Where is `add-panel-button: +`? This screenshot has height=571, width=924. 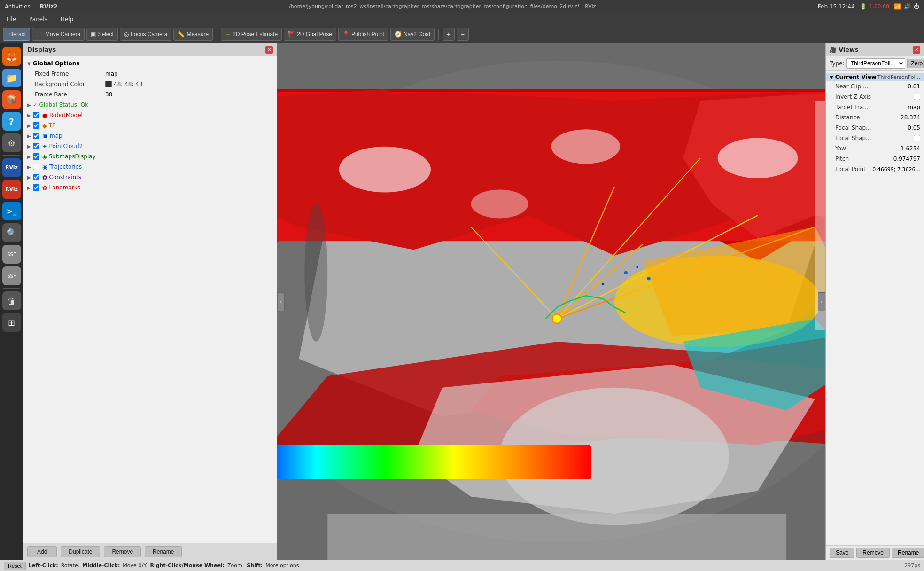
add-panel-button: + is located at coordinates (449, 34).